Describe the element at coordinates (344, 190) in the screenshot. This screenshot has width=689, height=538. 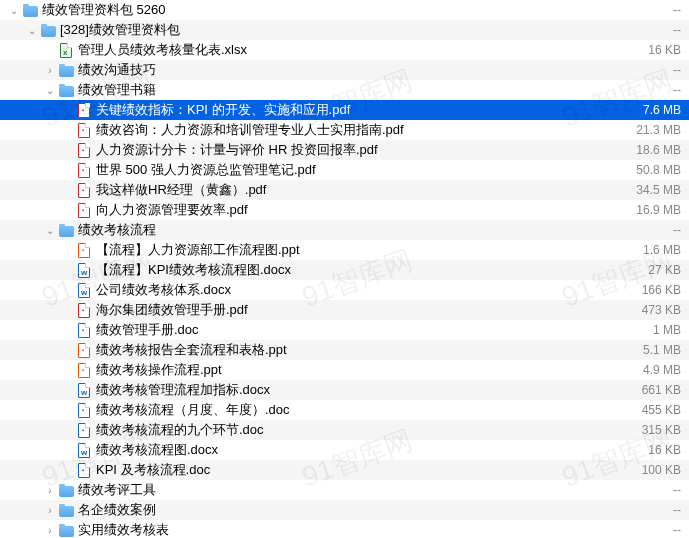
I see `file-row: 我这样做HR经理（黄鑫）.pdf34.5 MB` at that location.